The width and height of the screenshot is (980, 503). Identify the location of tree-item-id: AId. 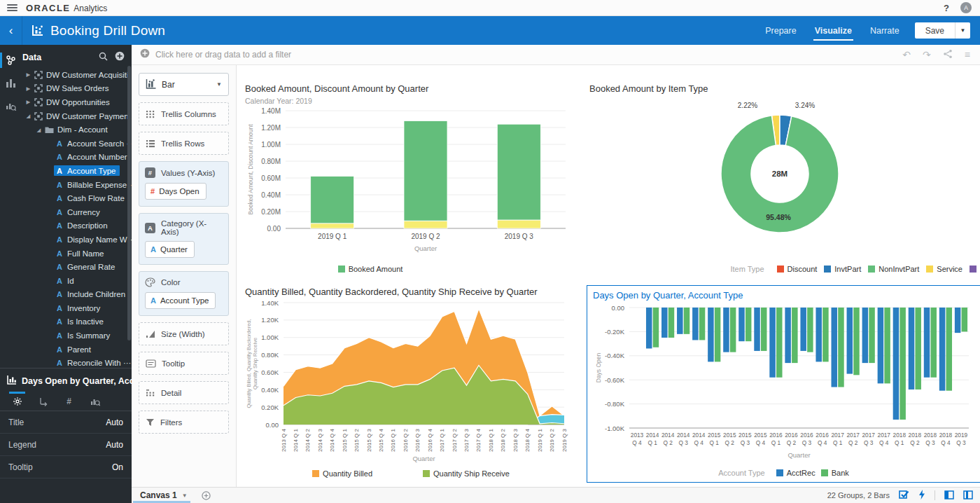
(76, 281).